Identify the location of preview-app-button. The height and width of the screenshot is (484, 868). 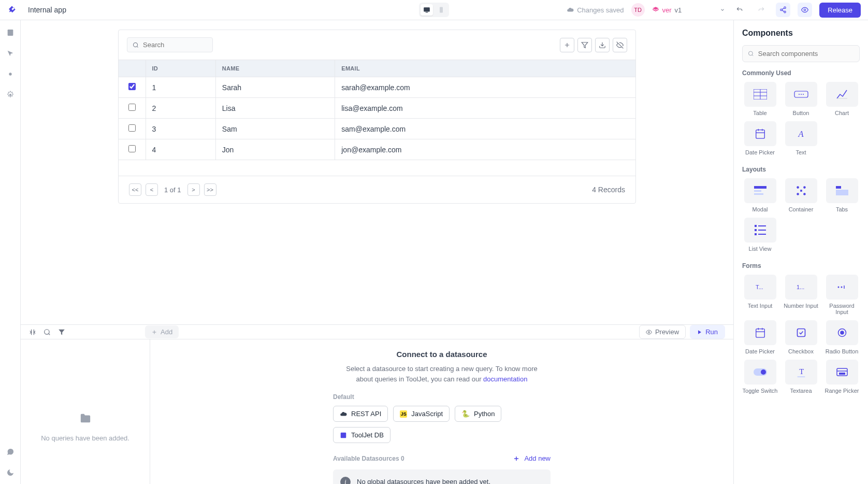
(805, 10).